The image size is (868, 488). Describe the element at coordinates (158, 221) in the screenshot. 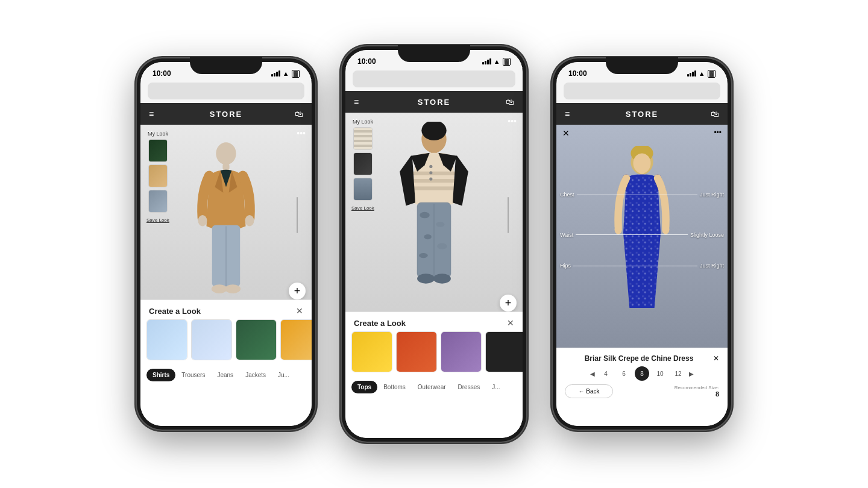

I see `phone-1-save-look: Save Look` at that location.